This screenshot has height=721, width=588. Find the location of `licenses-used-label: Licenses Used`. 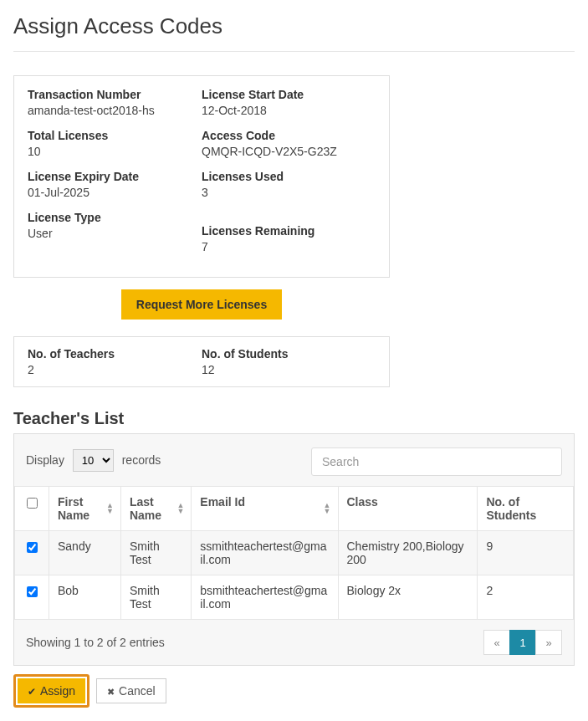

licenses-used-label: Licenses Used is located at coordinates (289, 176).